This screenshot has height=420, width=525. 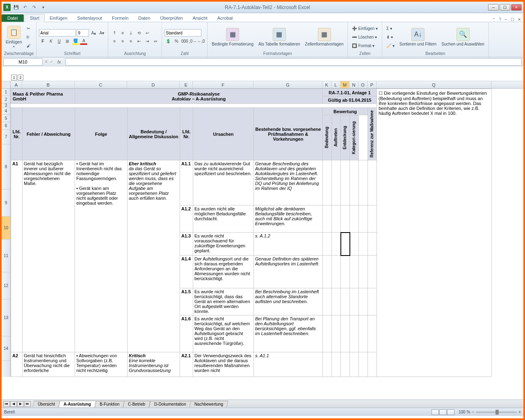 I want to click on dec-decimal-icon: ←,0, so click(x=201, y=41).